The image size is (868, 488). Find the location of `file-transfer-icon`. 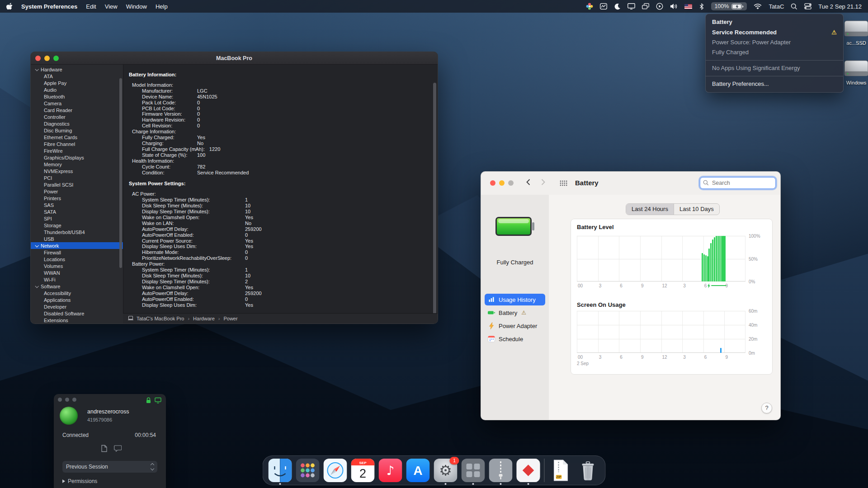

file-transfer-icon is located at coordinates (104, 449).